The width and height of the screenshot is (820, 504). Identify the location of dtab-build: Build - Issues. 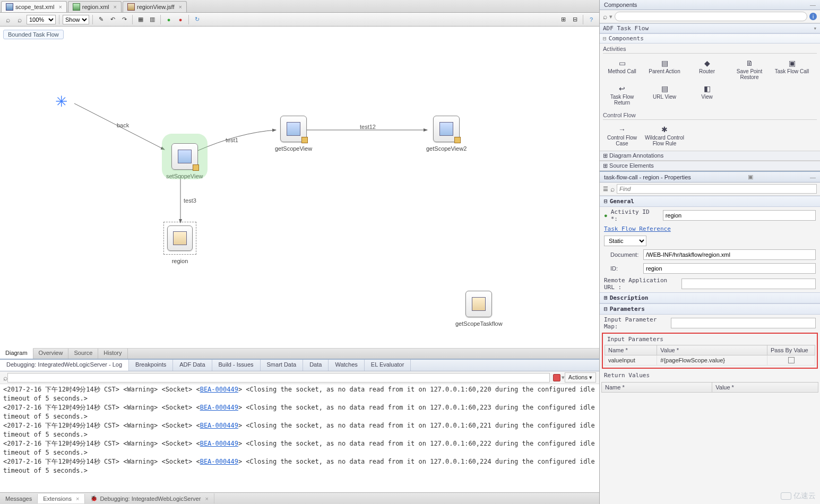
(237, 365).